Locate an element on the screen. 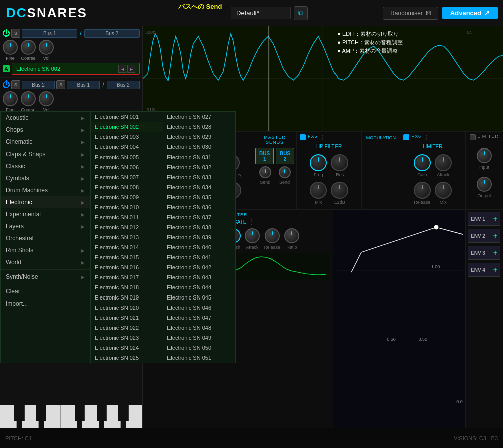 The width and height of the screenshot is (503, 448). channel-a-vol-knob is located at coordinates (46, 47).